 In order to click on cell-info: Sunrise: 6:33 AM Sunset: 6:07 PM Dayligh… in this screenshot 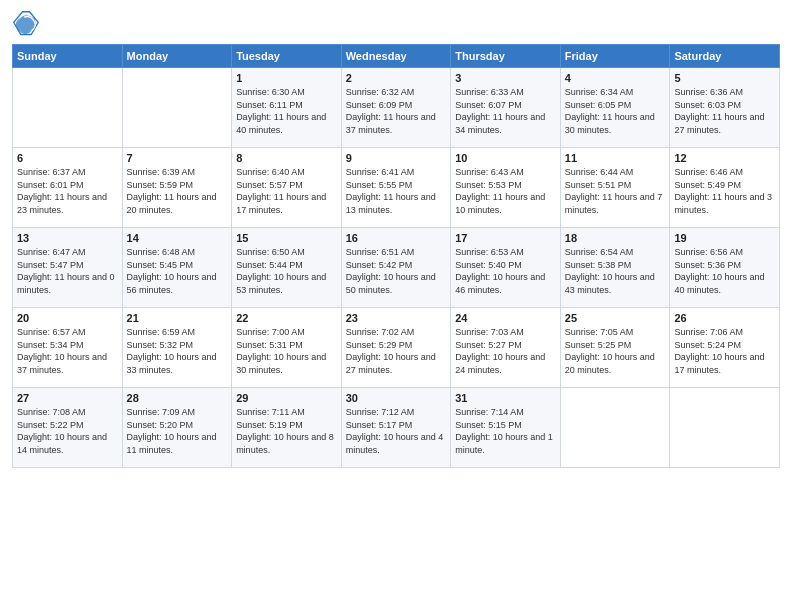, I will do `click(506, 111)`.